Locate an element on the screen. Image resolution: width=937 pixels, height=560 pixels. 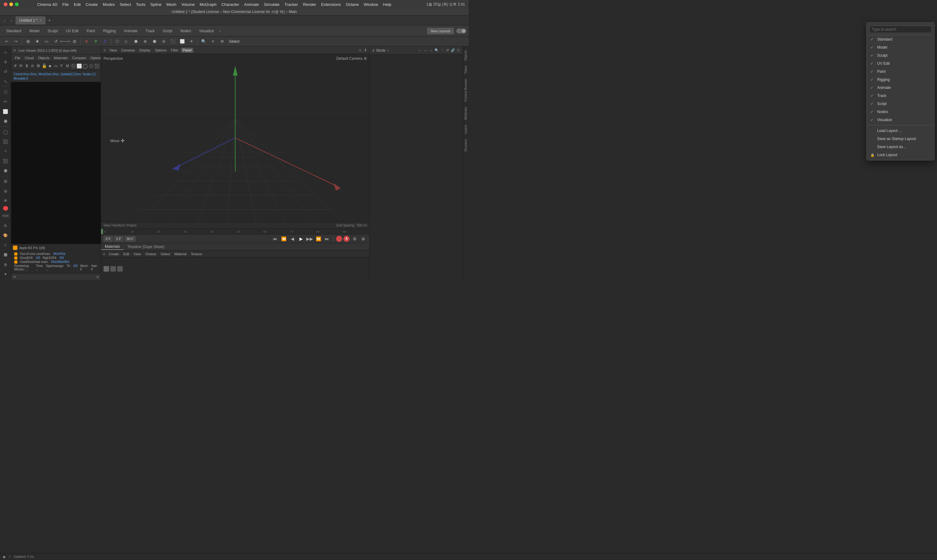
mode-search-icon: 🔍 is located at coordinates (437, 51).